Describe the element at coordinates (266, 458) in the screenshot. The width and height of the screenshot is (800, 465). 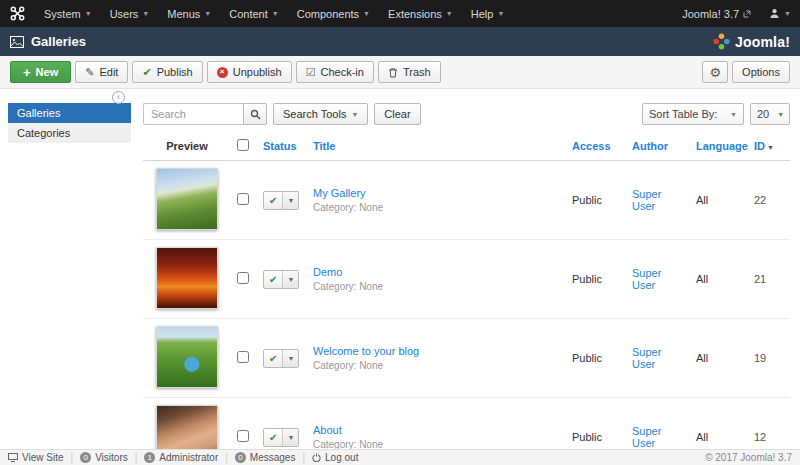
I see `messages-link: 0 Messages` at that location.